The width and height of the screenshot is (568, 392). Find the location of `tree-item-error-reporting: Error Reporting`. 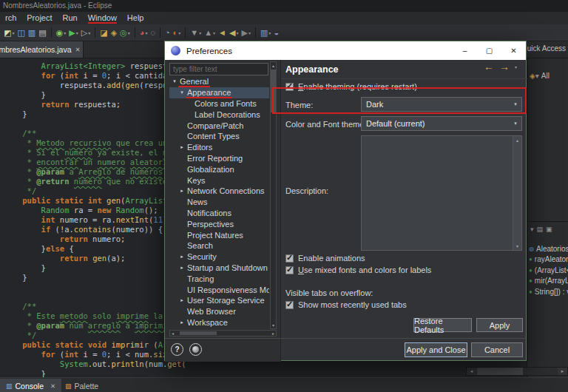

tree-item-error-reporting: Error Reporting is located at coordinates (219, 158).